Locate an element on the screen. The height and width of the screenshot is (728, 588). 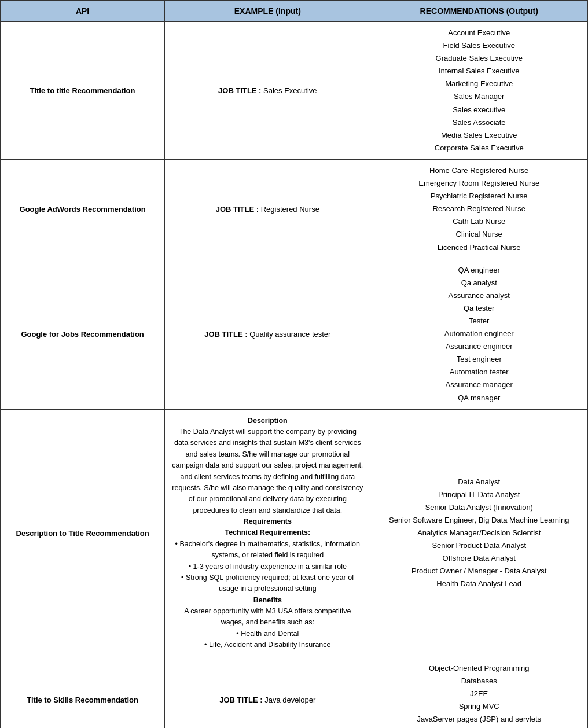
recommendation-item: Qa tester is located at coordinates (479, 308).